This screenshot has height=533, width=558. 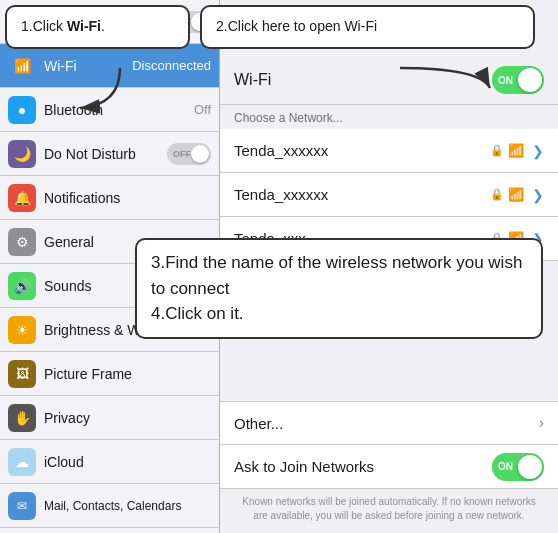 I want to click on sidebar-item-bluetooth-label: Bluetooth, so click(x=119, y=110).